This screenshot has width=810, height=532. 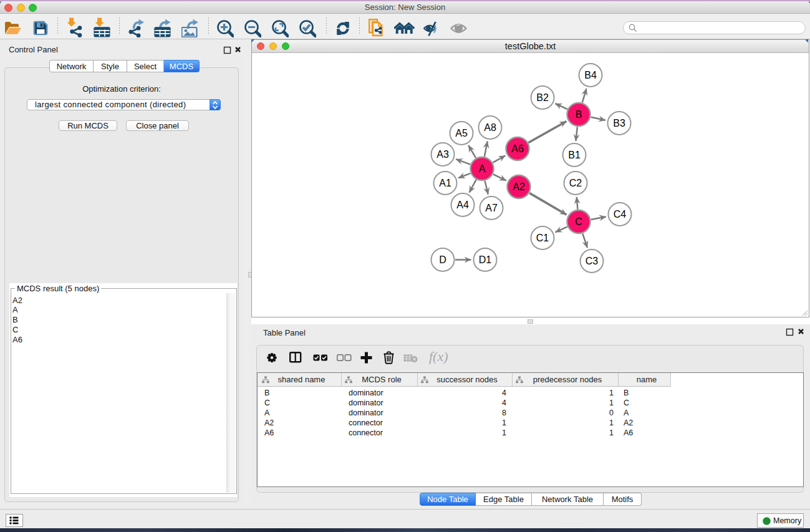 I want to click on svg-text: C3, so click(x=592, y=261).